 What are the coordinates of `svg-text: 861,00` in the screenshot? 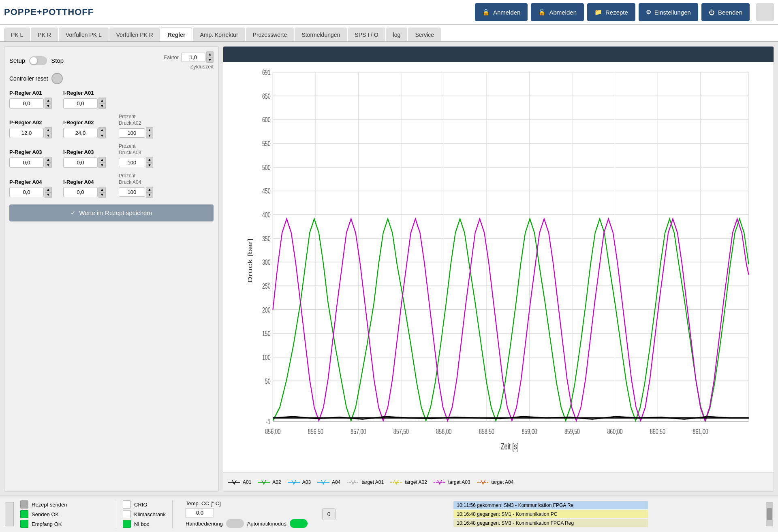 It's located at (700, 431).